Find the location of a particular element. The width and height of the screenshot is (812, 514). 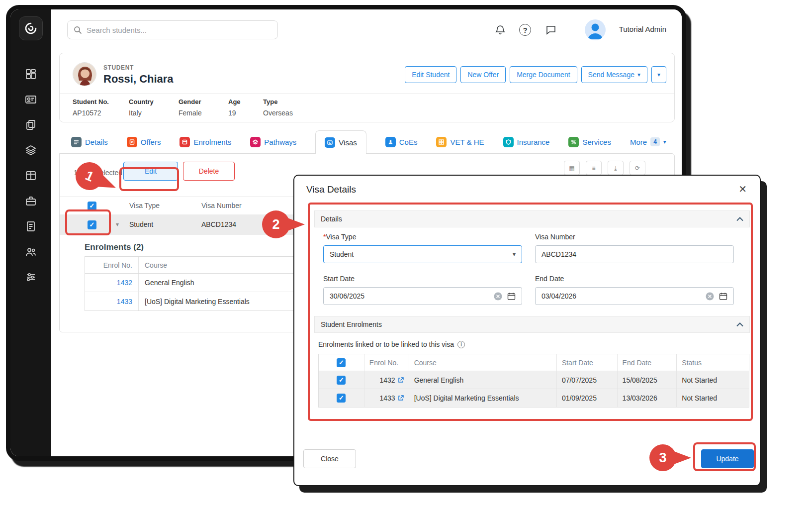

panel-toolbar-button-4: ⟳ is located at coordinates (637, 168).